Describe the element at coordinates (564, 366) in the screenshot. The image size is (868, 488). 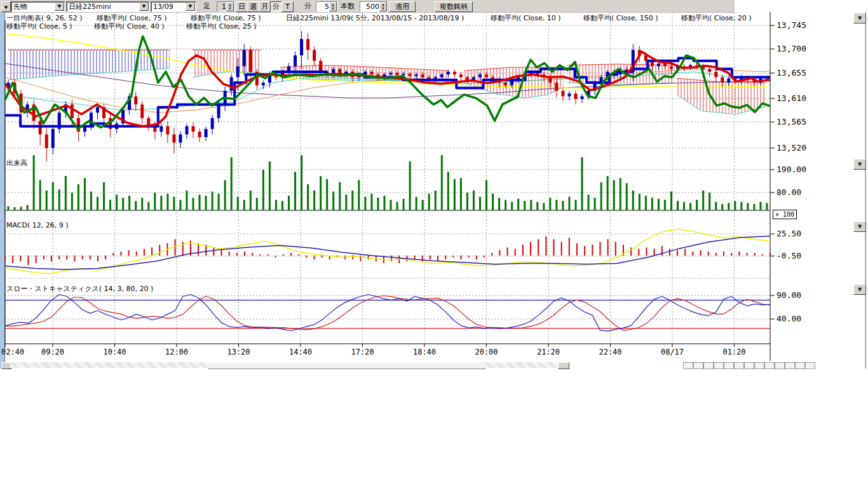
I see `scrollbar-right-button` at that location.